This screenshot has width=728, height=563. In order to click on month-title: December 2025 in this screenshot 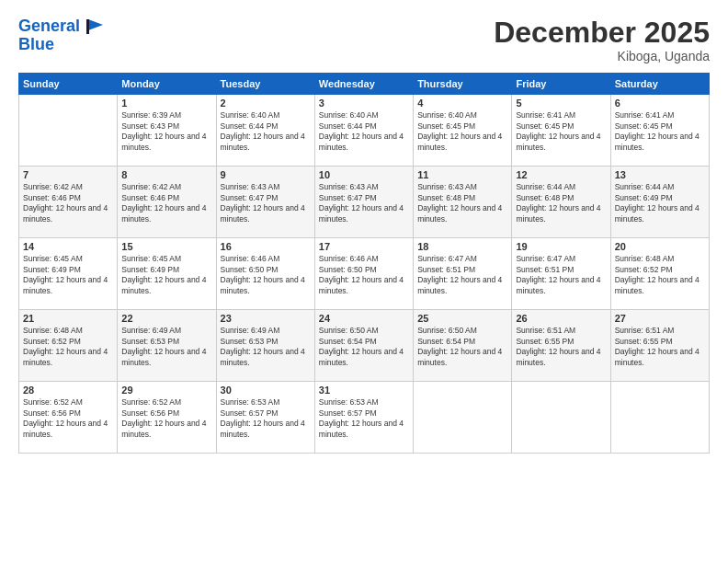, I will do `click(601, 33)`.